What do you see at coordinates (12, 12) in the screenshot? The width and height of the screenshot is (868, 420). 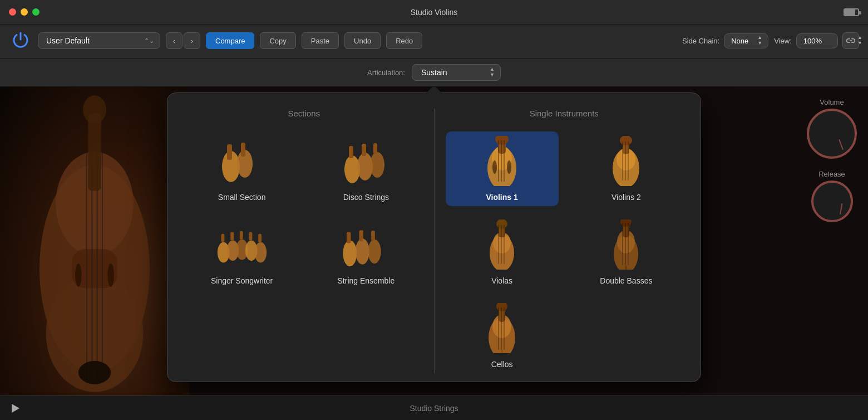 I see `close-button` at bounding box center [12, 12].